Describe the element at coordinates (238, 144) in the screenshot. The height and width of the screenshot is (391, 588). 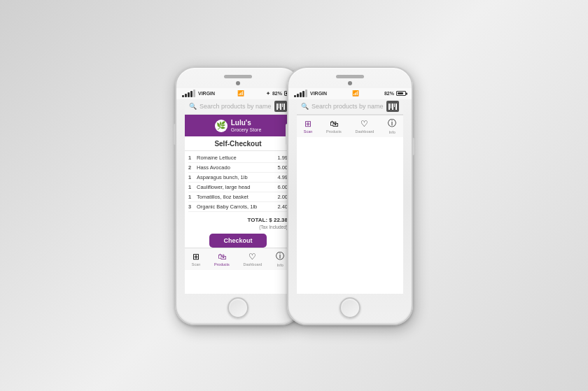
I see `checkout-title-left: Self-Checkout` at that location.